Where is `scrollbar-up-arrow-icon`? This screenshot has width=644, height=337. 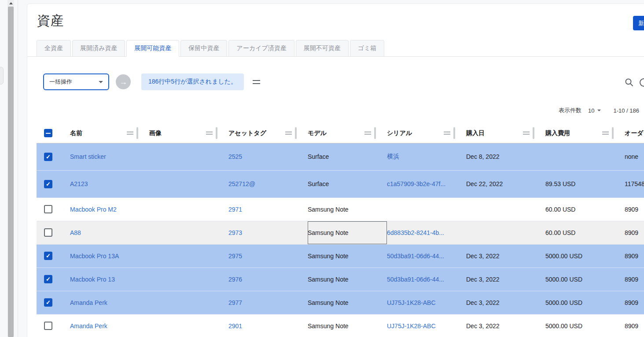 scrollbar-up-arrow-icon is located at coordinates (11, 4).